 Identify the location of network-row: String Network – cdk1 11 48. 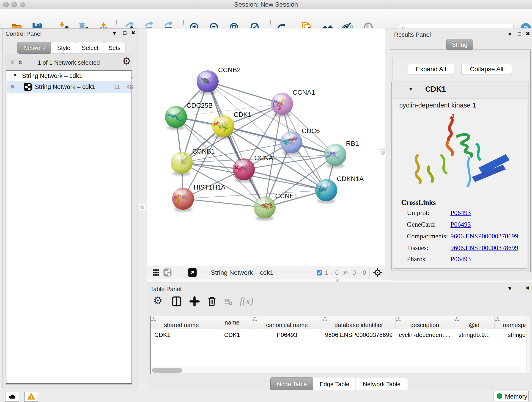
(69, 87).